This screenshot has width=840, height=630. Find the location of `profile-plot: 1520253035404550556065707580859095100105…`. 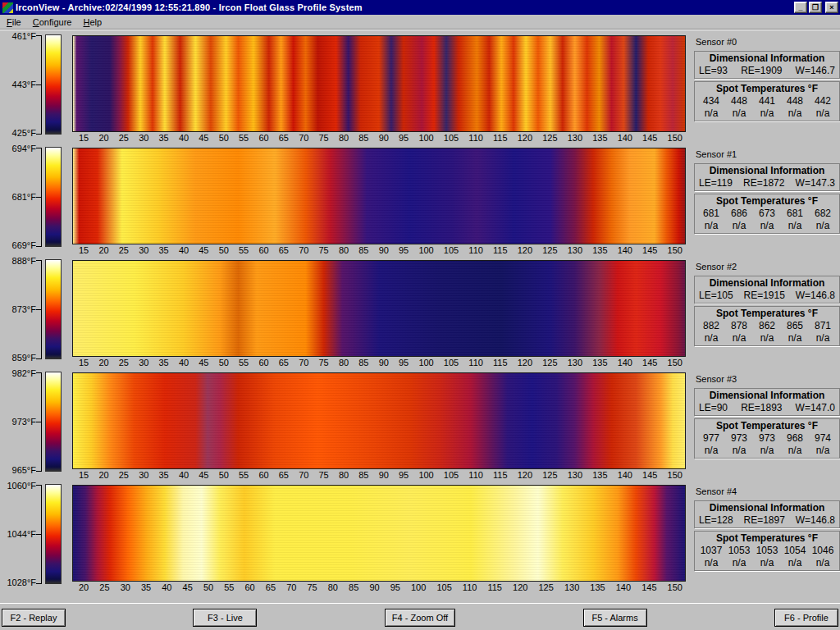

profile-plot: 1520253035404550556065707580859095100105… is located at coordinates (380, 200).